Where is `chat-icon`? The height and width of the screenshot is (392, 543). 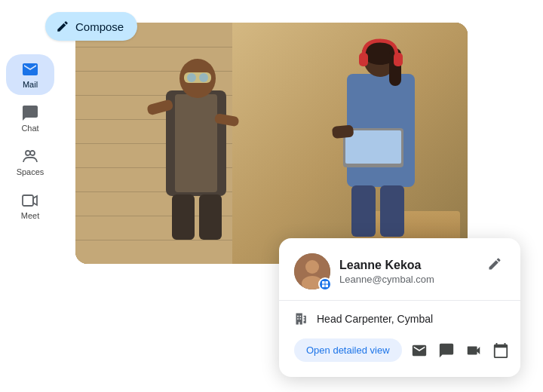
chat-icon is located at coordinates (30, 113).